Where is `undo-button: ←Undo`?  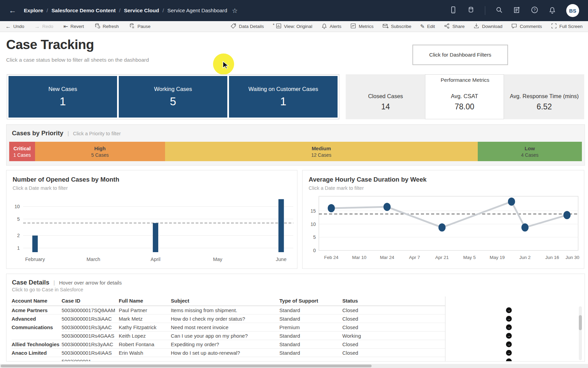 undo-button: ←Undo is located at coordinates (15, 27).